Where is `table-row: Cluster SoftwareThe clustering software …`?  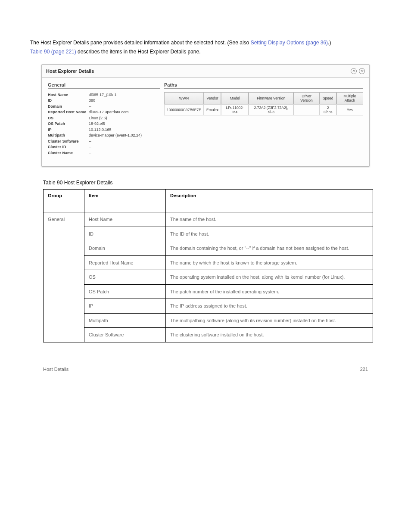
table-row: Cluster SoftwareThe clustering software … is located at coordinates (209, 335).